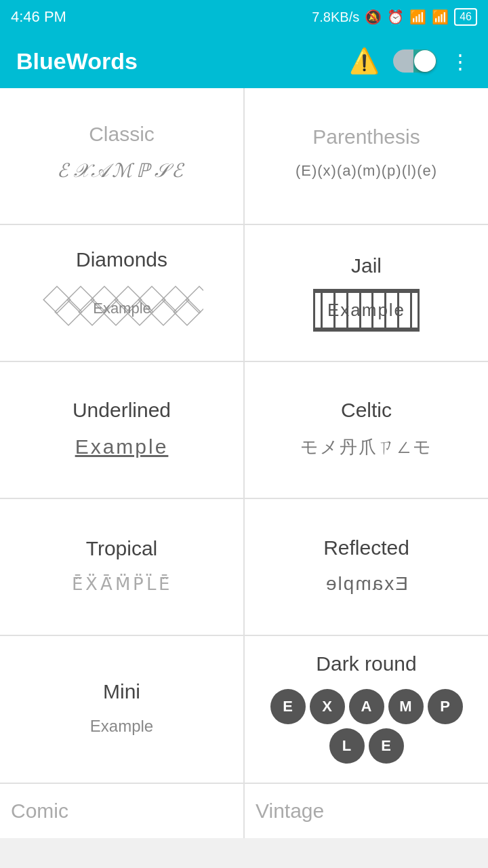 The height and width of the screenshot is (868, 488). I want to click on status-bar: 4:46 PM 7.8KB/s 🔕 ⏰ 📶 📶 46, so click(244, 17).